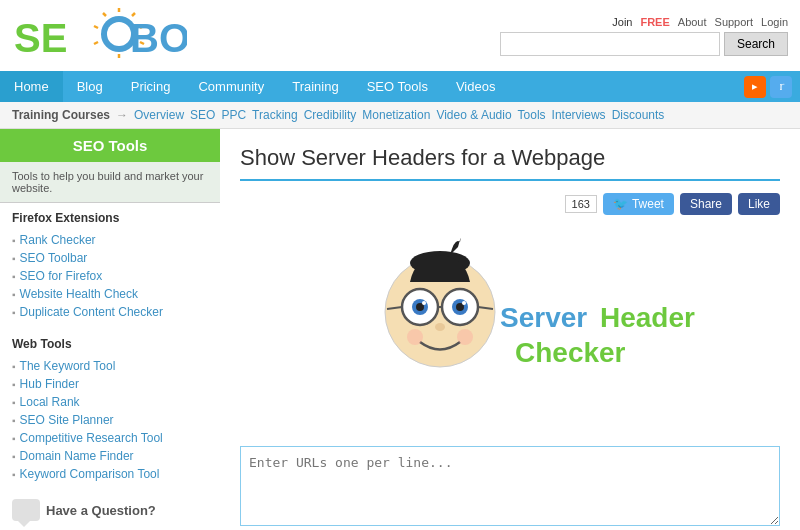 The image size is (800, 530). What do you see at coordinates (92, 438) in the screenshot?
I see `competitive-research-link: Competitive Research Tool` at bounding box center [92, 438].